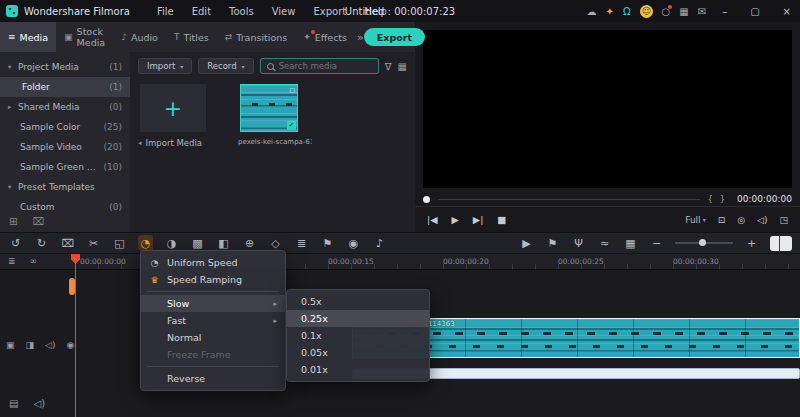 This screenshot has height=417, width=800. What do you see at coordinates (165, 66) in the screenshot?
I see `import-button: Import ▾` at bounding box center [165, 66].